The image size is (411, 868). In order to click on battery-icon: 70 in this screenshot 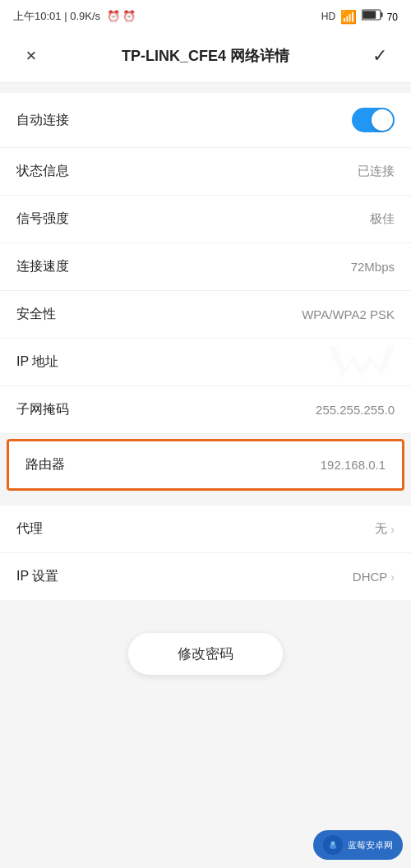, I will do `click(380, 16)`.